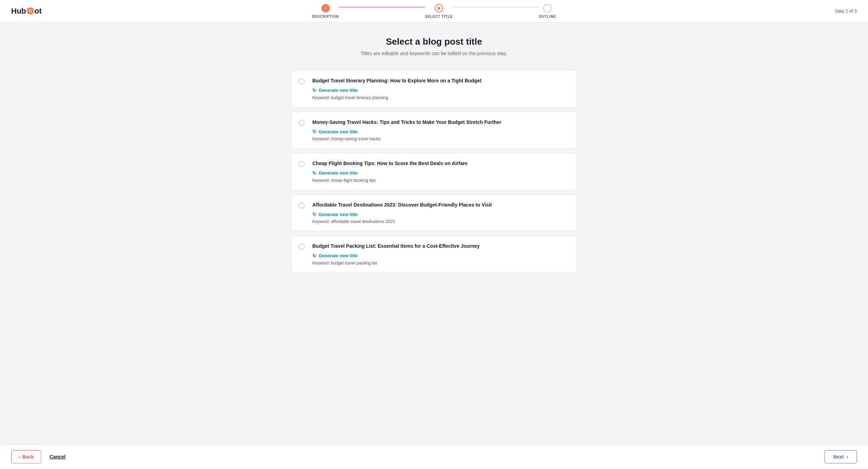 The image size is (868, 469). What do you see at coordinates (440, 222) in the screenshot?
I see `card-keyword-4: Keyword: affordable travel destinations …` at bounding box center [440, 222].